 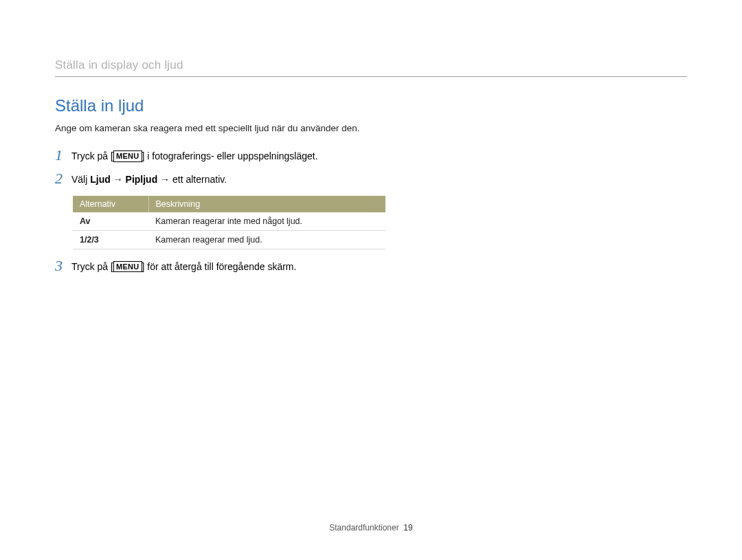 What do you see at coordinates (267, 239) in the screenshot?
I see `option-description: Kameran reagerar med ljud.` at bounding box center [267, 239].